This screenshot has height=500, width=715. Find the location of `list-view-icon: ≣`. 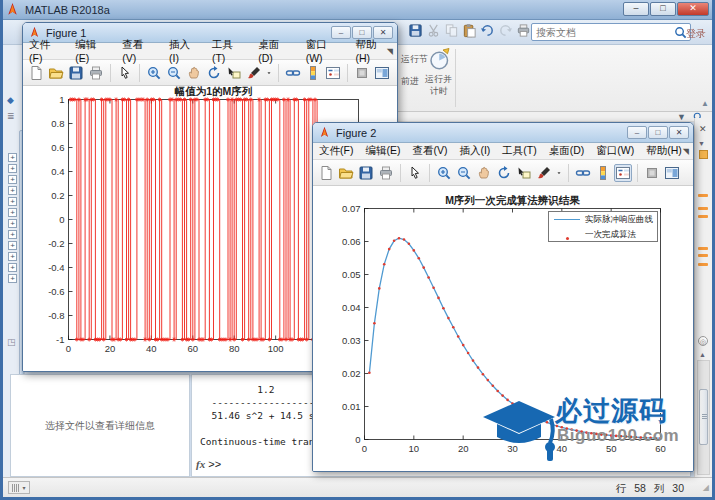

list-view-icon: ≣ is located at coordinates (11, 116).